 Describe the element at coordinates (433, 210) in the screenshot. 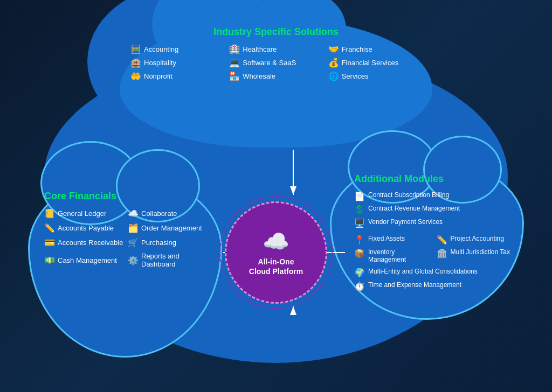

I see `list-item: 💲 Contract Revenue Management` at that location.